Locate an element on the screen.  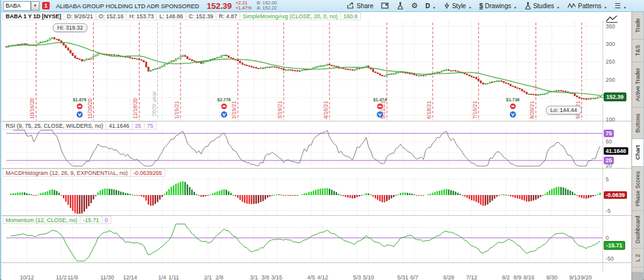
resize-corner is located at coordinates (638, 276).